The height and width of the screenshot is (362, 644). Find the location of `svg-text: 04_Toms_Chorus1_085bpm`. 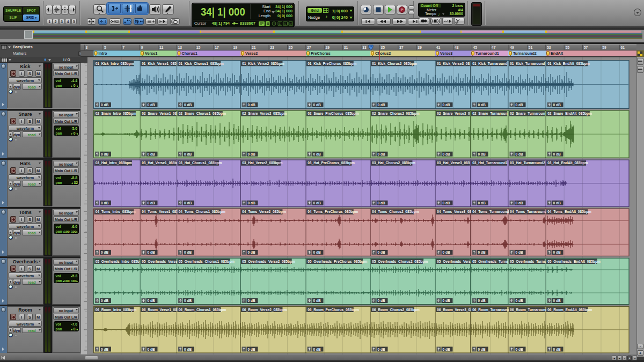

svg-text: 04_Toms_Chorus1_085bpm is located at coordinates (202, 212).